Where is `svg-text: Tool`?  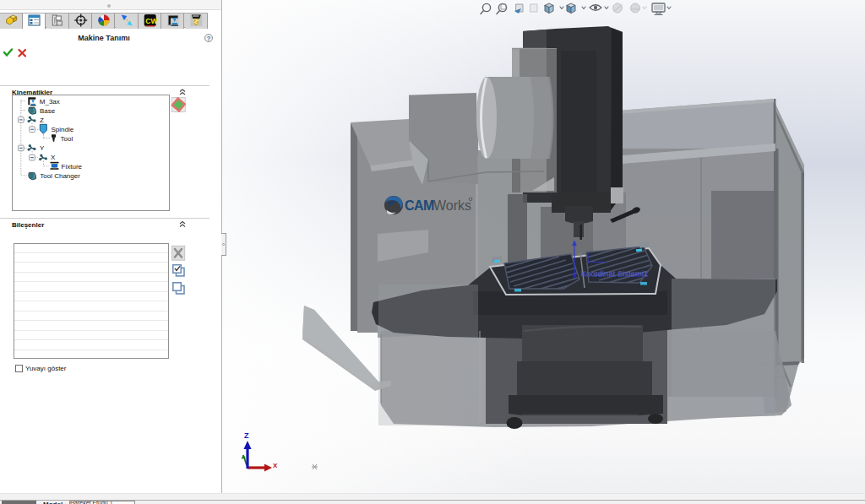
svg-text: Tool is located at coordinates (68, 138).